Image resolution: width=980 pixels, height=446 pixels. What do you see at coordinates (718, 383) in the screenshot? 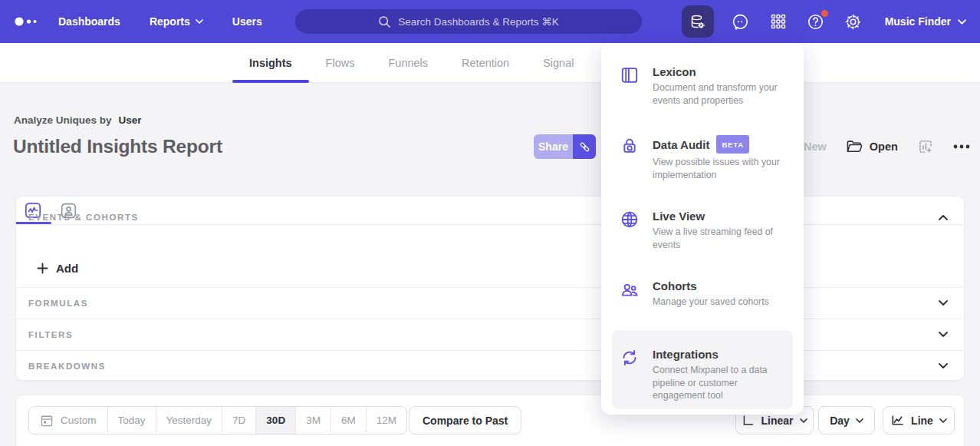
I see `menu-item-description: Connect Mixpanel to a data pipeline or c…` at bounding box center [718, 383].